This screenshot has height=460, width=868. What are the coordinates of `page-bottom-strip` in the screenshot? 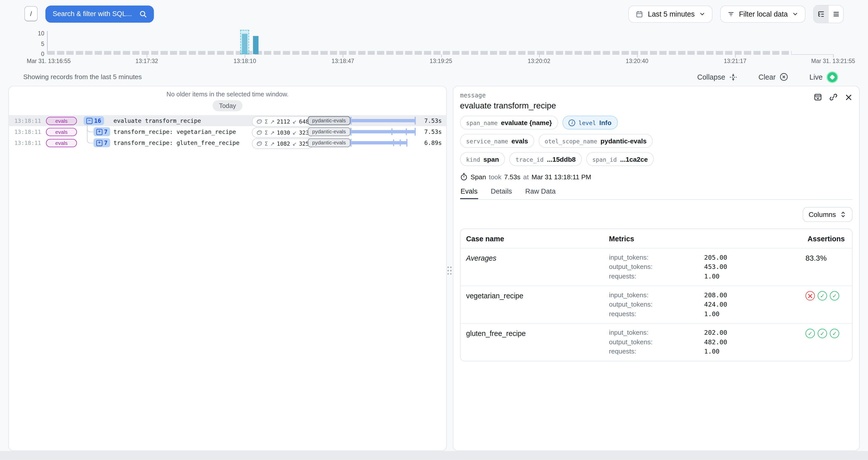 It's located at (434, 455).